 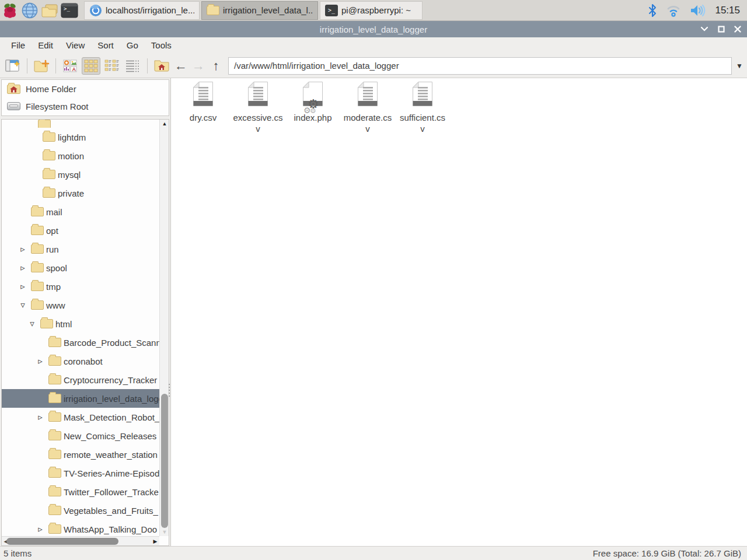 I want to click on tree-item-WhatsApp_Talking_Doo: ▹WhatsApp_Talking_Doo, so click(x=81, y=529).